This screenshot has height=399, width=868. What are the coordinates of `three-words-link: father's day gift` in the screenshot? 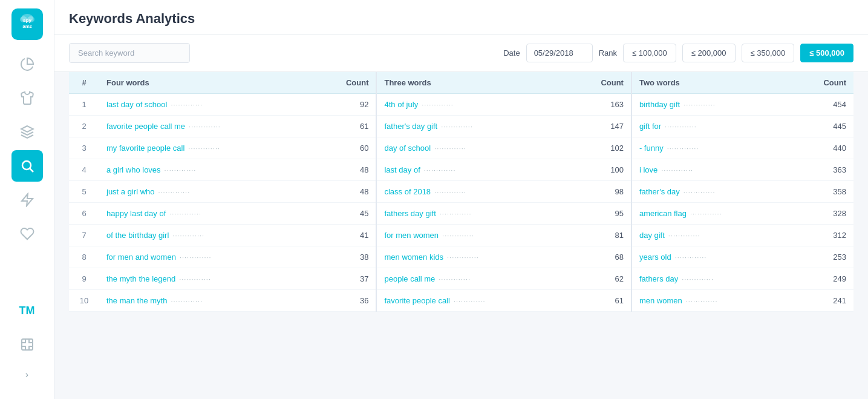 It's located at (411, 126).